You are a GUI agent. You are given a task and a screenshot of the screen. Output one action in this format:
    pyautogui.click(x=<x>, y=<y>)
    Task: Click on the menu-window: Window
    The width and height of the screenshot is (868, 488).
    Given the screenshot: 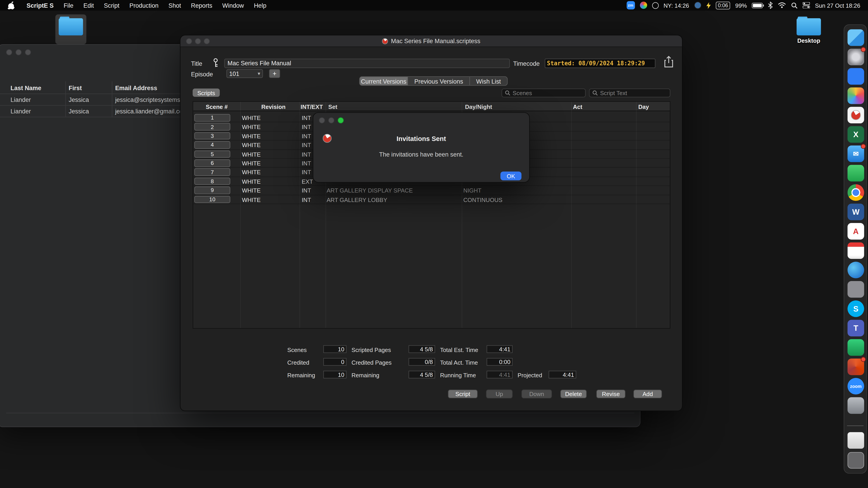 What is the action you would take?
    pyautogui.click(x=233, y=5)
    